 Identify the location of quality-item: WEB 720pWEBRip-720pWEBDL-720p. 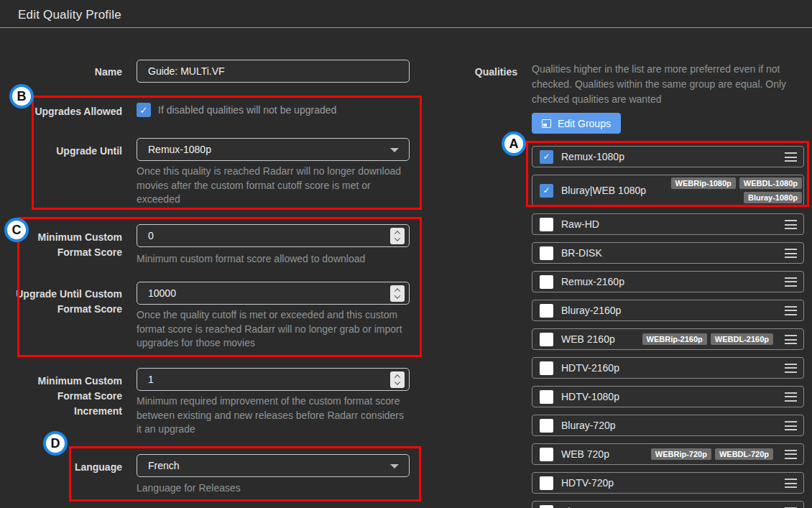
(668, 454).